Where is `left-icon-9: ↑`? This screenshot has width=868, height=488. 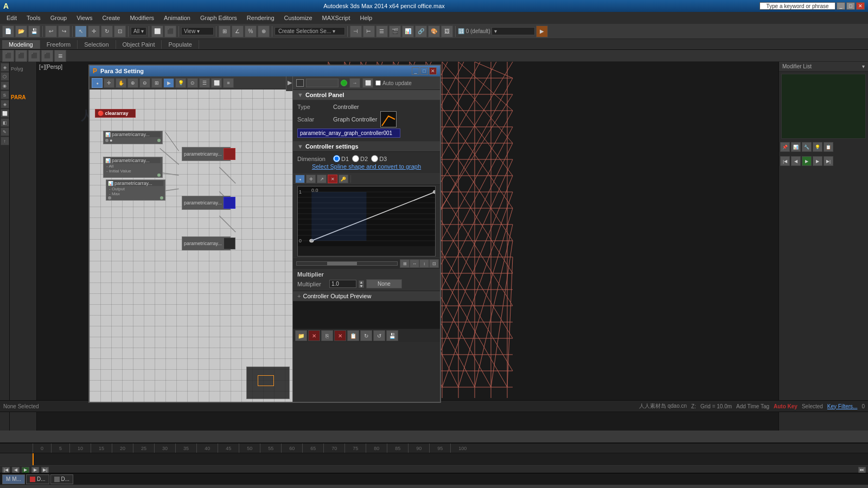 left-icon-9: ↑ is located at coordinates (5, 141).